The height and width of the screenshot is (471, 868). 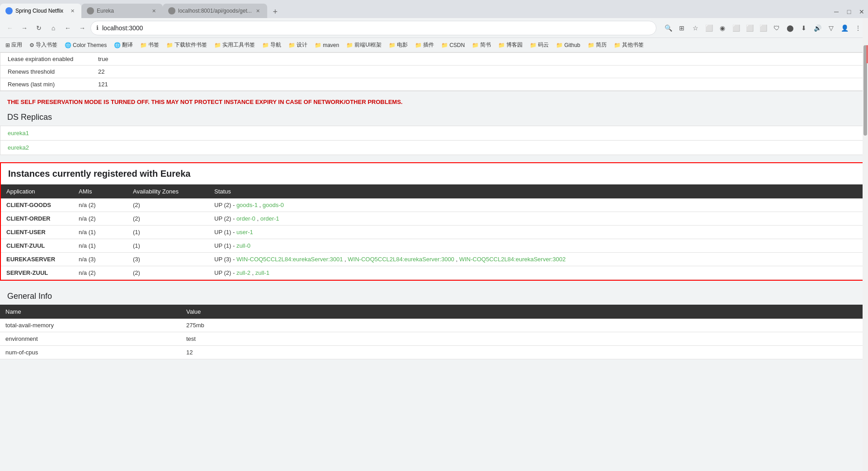 What do you see at coordinates (538, 192) in the screenshot?
I see `col-header-status: Status` at bounding box center [538, 192].